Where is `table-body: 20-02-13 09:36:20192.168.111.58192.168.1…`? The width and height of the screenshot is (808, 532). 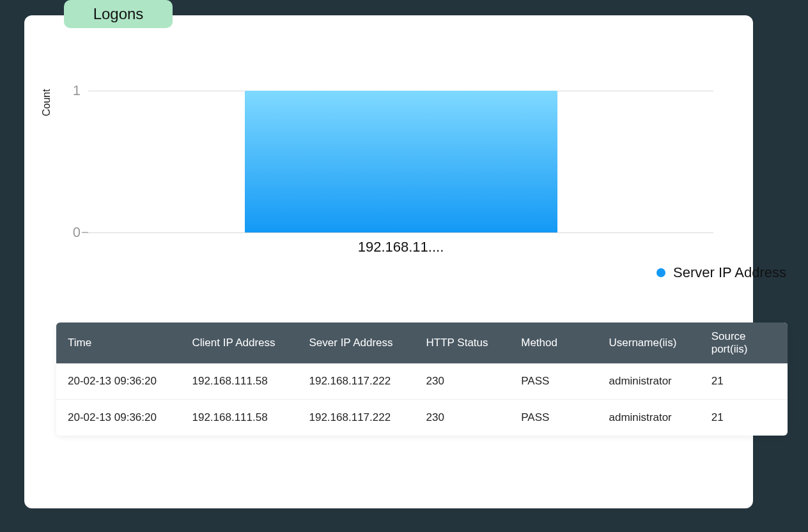
table-body: 20-02-13 09:36:20192.168.111.58192.168.1… is located at coordinates (422, 400).